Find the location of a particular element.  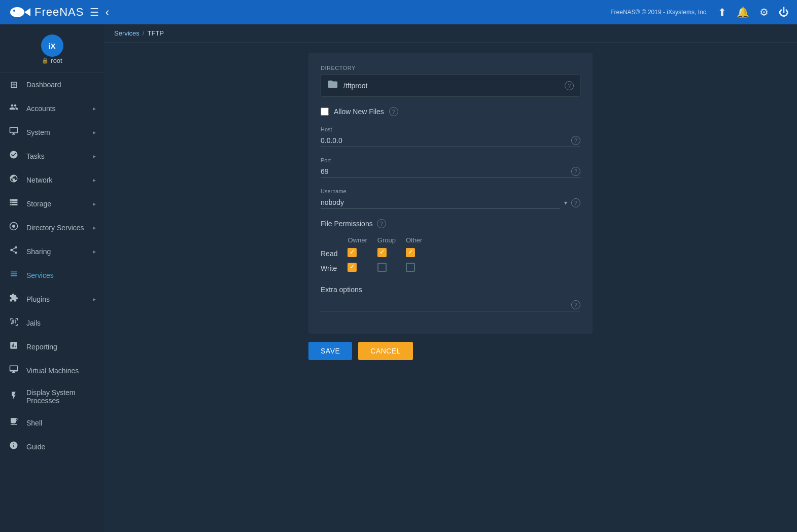

tasks-icon is located at coordinates (14, 156).